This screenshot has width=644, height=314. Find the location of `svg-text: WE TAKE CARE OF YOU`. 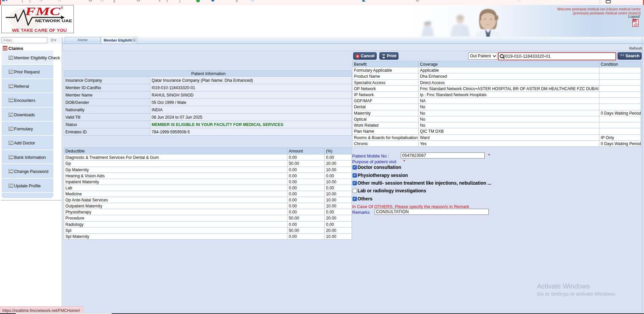

svg-text: WE TAKE CARE OF YOU is located at coordinates (40, 30).